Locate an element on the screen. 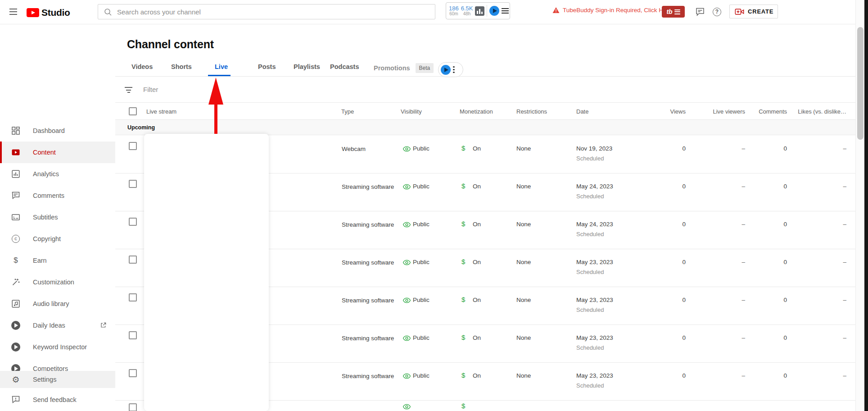 Image resolution: width=868 pixels, height=411 pixels. column-comments: Comments is located at coordinates (773, 112).